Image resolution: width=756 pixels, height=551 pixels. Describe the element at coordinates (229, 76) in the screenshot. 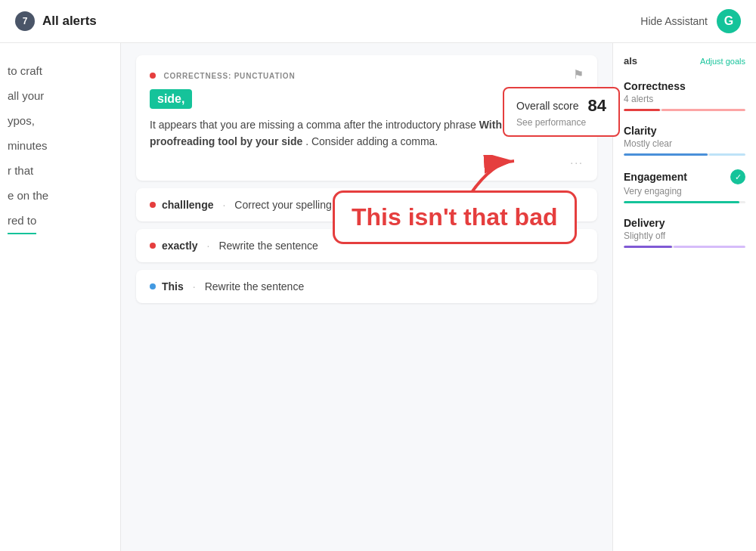

I see `category-text: CORRECTNESS: PUNCTUATION` at that location.